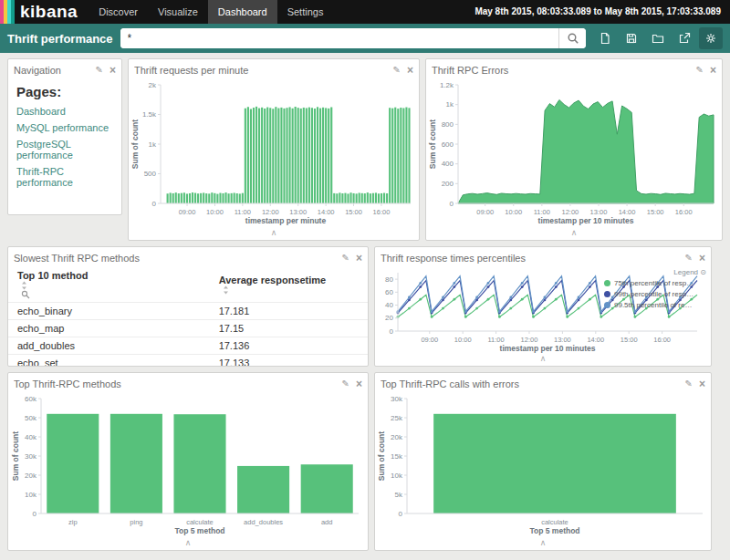  What do you see at coordinates (608, 305) in the screenshot?
I see `legend-color-dot` at bounding box center [608, 305].